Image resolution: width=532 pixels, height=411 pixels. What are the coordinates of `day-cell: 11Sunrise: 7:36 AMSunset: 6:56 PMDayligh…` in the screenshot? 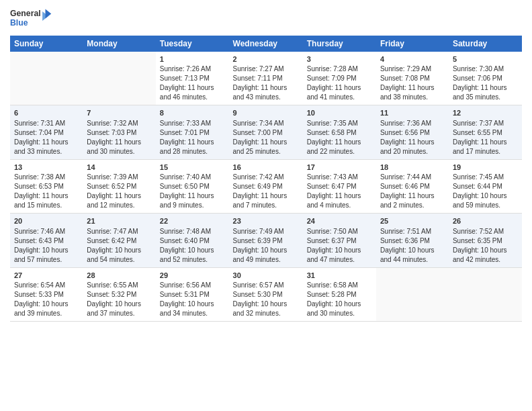 It's located at (412, 132).